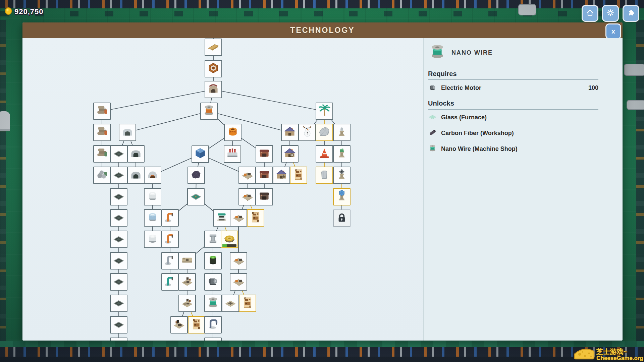 The image size is (644, 362). I want to click on tech-node-plate8, so click(119, 303).